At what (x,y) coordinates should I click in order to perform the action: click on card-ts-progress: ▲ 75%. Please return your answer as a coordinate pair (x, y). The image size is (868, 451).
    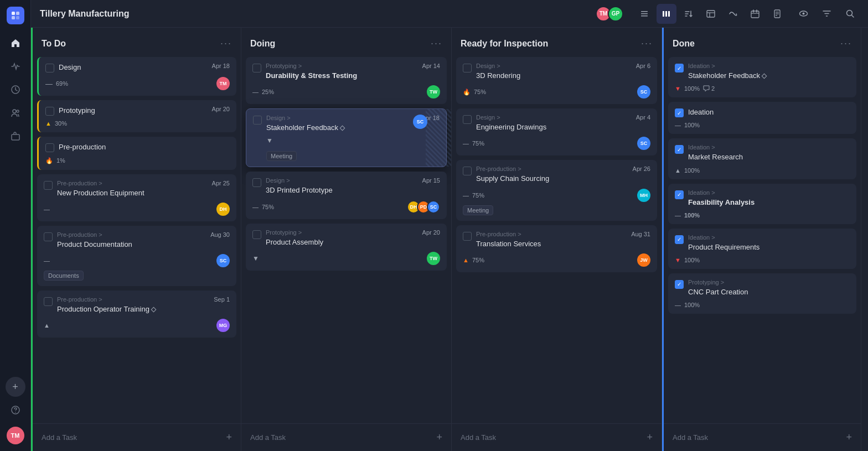
    Looking at the image, I should click on (474, 260).